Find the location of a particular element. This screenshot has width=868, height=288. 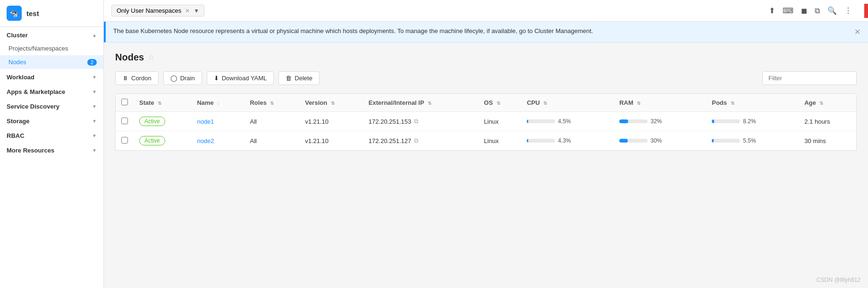

header-roles: Roles ⇅ is located at coordinates (272, 103).